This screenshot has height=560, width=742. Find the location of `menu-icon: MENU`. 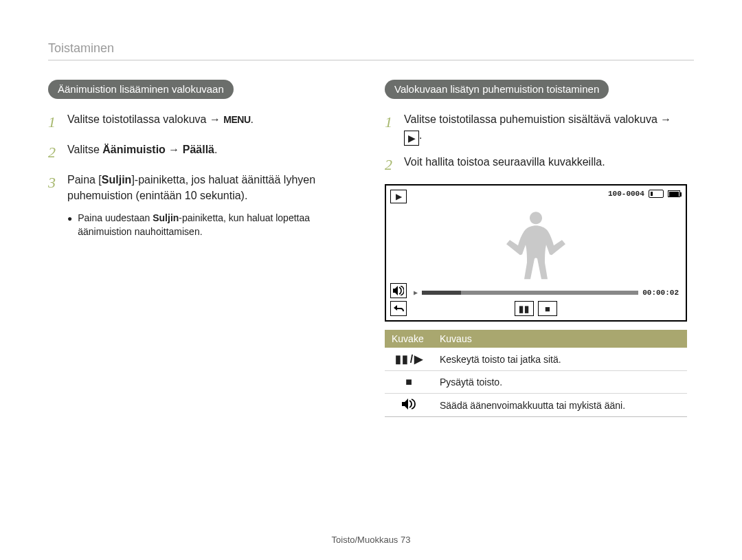

menu-icon: MENU is located at coordinates (236, 120).